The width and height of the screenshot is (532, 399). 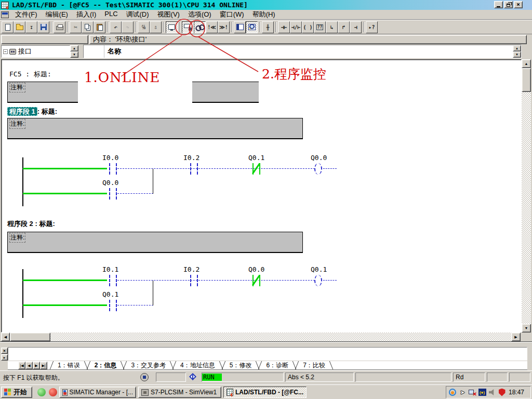 What do you see at coordinates (241, 365) in the screenshot?
I see `tab-modify: 5：修改` at bounding box center [241, 365].